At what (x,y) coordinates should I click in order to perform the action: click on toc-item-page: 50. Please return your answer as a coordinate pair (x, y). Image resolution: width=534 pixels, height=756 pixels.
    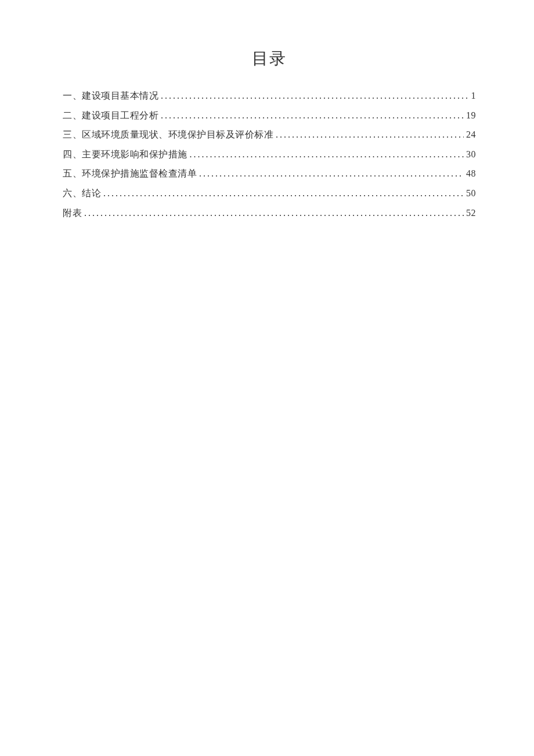
    Looking at the image, I should click on (471, 193).